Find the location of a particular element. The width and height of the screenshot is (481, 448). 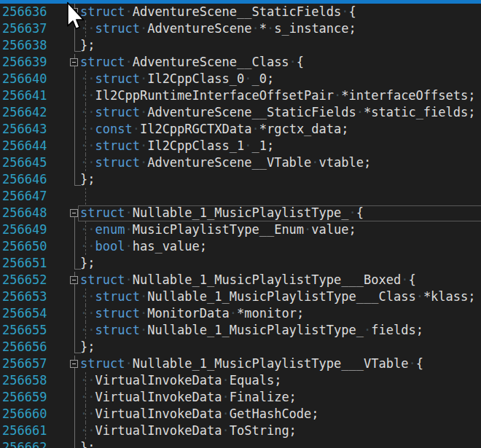

code-line-content: ··struct·AdventureScene·*·s_instance; is located at coordinates (281, 29).